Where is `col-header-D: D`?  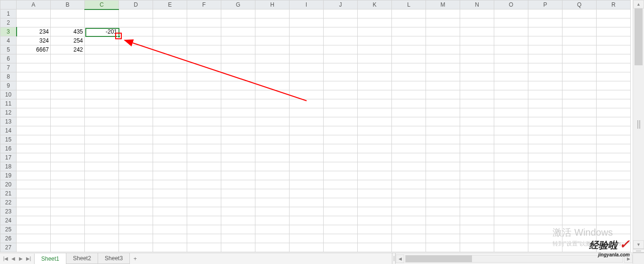 col-header-D: D is located at coordinates (136, 5).